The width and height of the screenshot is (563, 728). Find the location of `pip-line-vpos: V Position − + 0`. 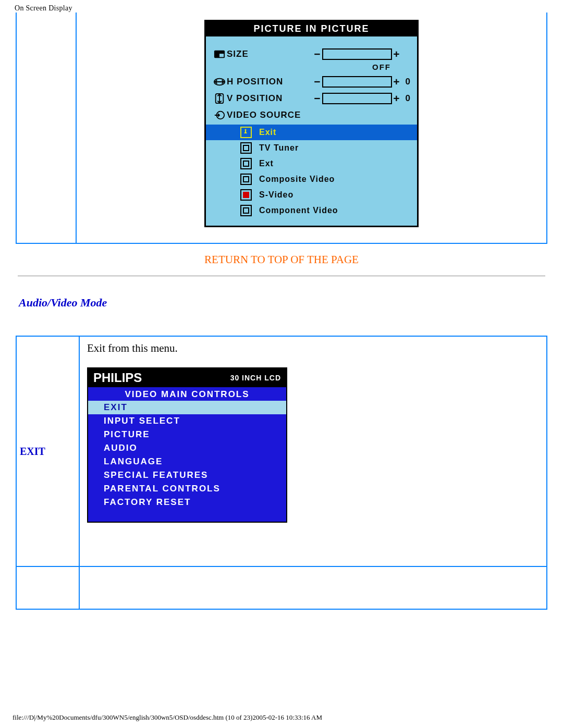

pip-line-vpos: V Position − + 0 is located at coordinates (312, 98).